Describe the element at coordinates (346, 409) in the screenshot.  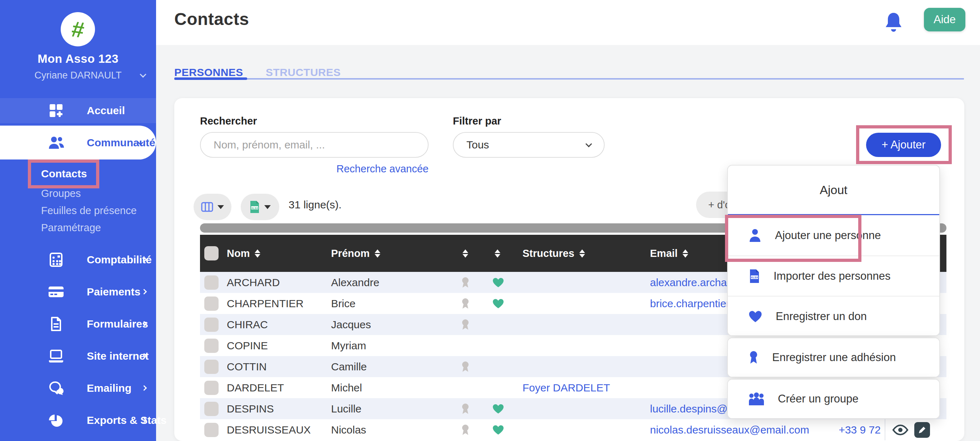
I see `cell-prenom: Lucille` at that location.